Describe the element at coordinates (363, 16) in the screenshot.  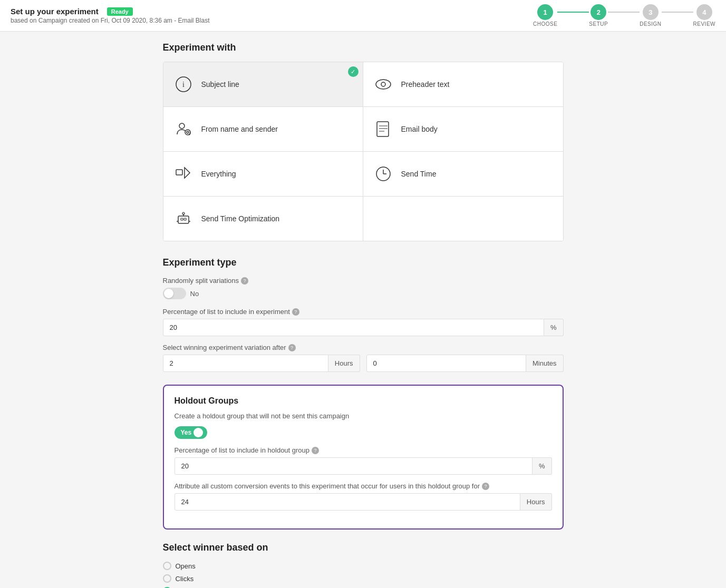
I see `top-bar: Set up your experiment Ready based on Ca…` at that location.